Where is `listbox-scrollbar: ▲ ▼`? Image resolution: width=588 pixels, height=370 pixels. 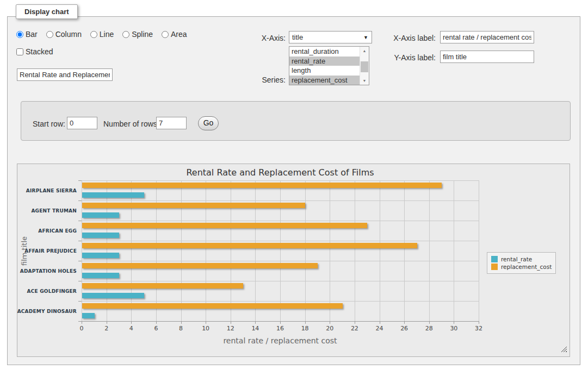 listbox-scrollbar: ▲ ▼ is located at coordinates (364, 66).